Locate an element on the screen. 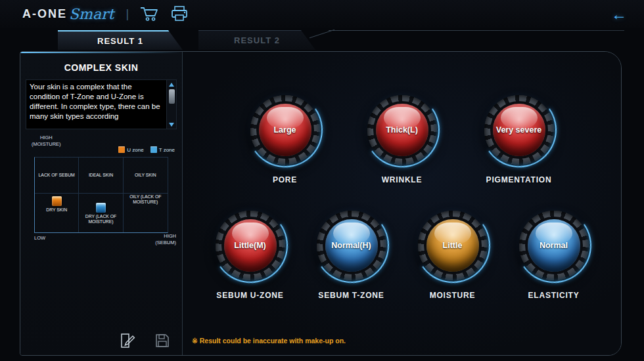 The width and height of the screenshot is (644, 361). cell-oily-lack-moisture: OILY (LACK OF MOISTURE) is located at coordinates (146, 213).